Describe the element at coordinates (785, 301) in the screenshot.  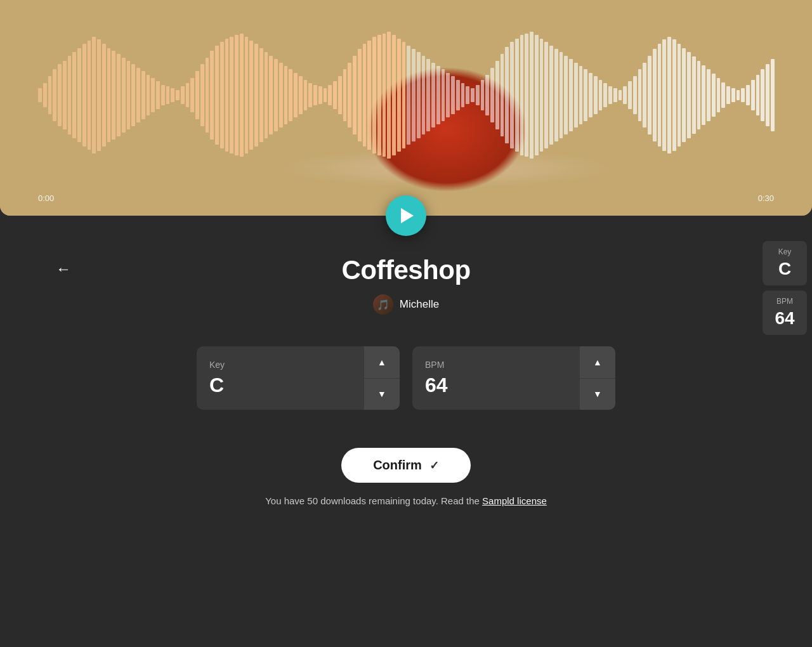
I see `side-bpm-label: BPM` at that location.